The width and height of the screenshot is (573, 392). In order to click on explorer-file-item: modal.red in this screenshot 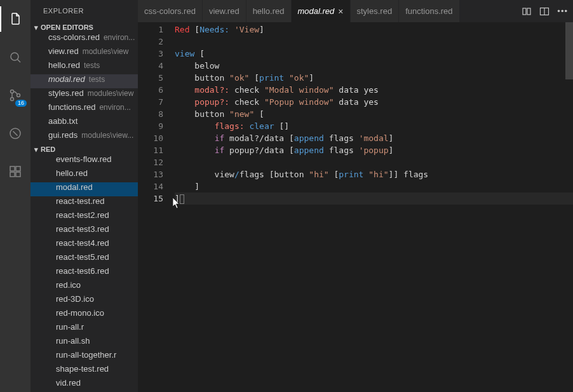, I will do `click(84, 189)`.